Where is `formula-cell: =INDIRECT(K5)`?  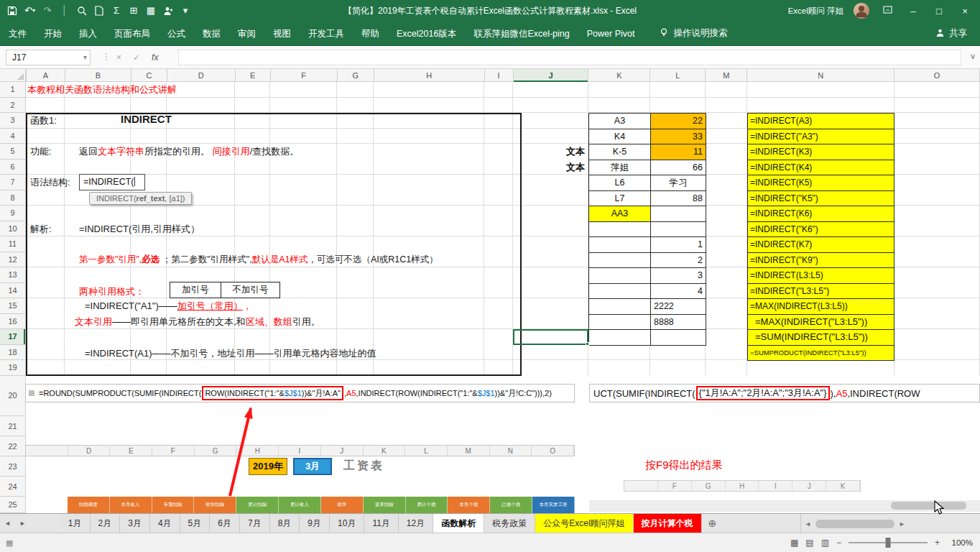 formula-cell: =INDIRECT(K5) is located at coordinates (821, 183).